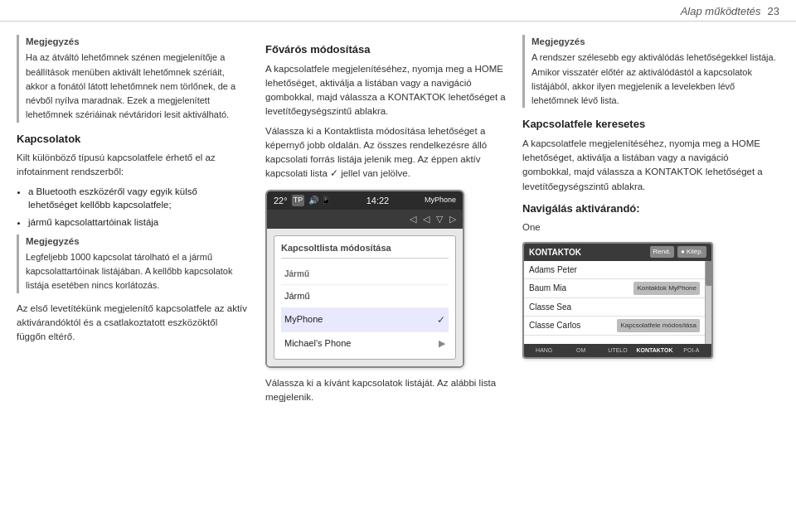 This screenshot has width=796, height=532. What do you see at coordinates (440, 201) in the screenshot?
I see `phone-myphone-label: MyPhone` at bounding box center [440, 201].